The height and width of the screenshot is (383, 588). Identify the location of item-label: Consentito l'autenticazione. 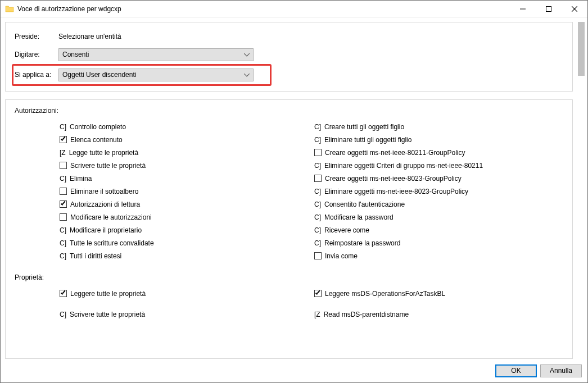
(364, 204).